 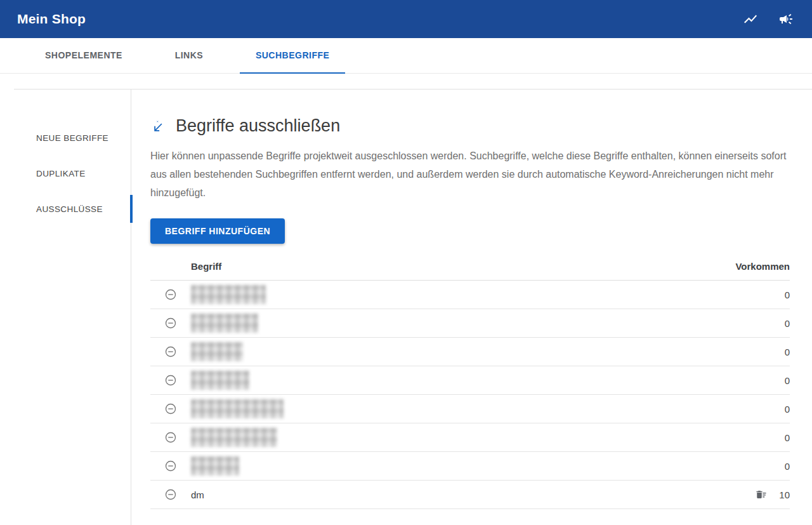 What do you see at coordinates (258, 126) in the screenshot?
I see `page-title: Begriffe ausschließen` at bounding box center [258, 126].